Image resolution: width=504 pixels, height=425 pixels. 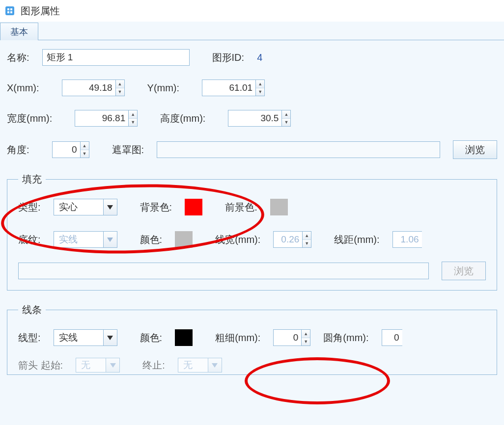 I want to click on browse-mask-button: 浏览, so click(x=475, y=150).